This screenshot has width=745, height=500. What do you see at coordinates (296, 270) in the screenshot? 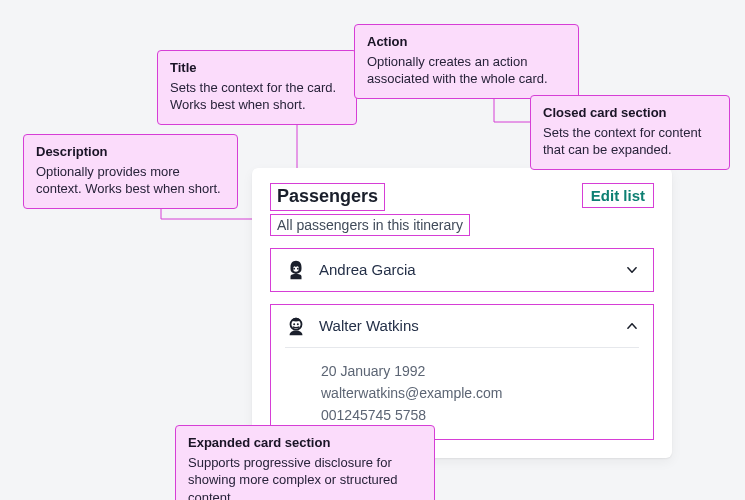
I see `avatar-female-icon` at bounding box center [296, 270].